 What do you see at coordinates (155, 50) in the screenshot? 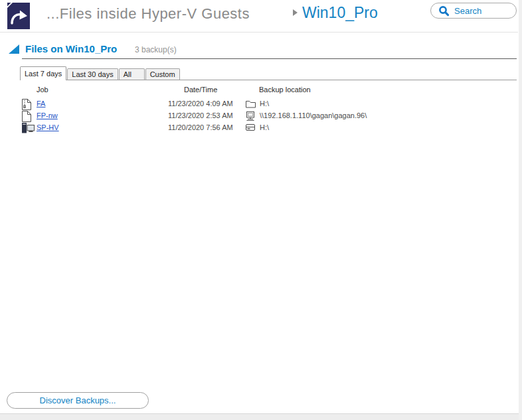
I see `backup-count: 3 backup(s)` at bounding box center [155, 50].